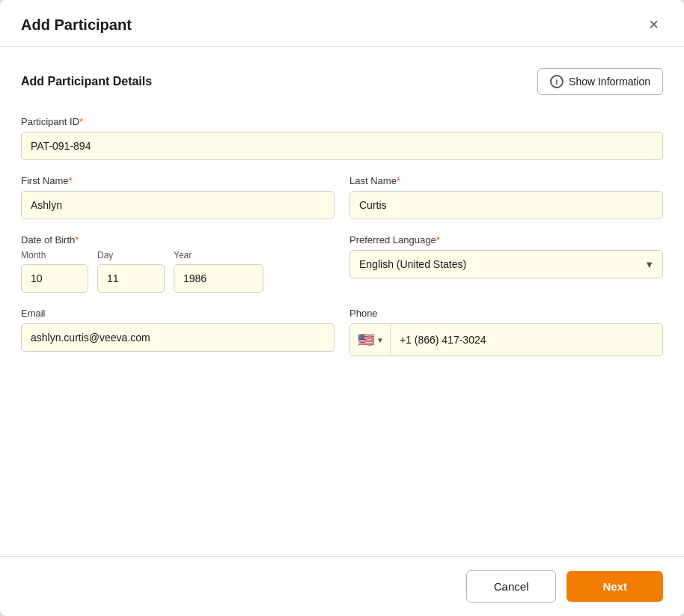  I want to click on dob-year-group: Year, so click(219, 271).